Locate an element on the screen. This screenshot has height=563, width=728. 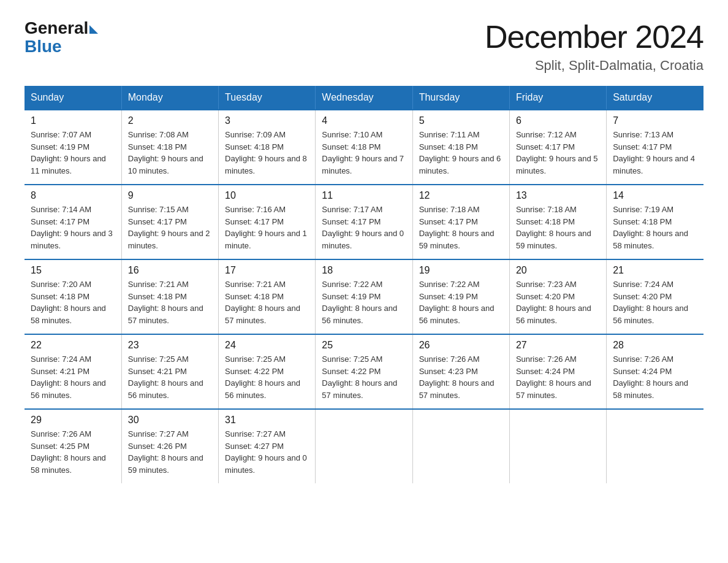
title-section: December 2024 Split, Split-Dalmatia, Cro… is located at coordinates (594, 46).